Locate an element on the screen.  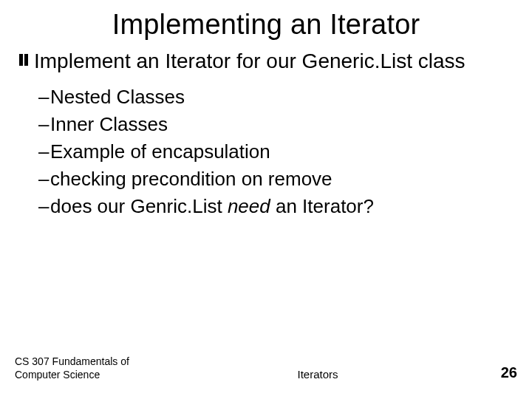
sub-bullet: –Inner Classes is located at coordinates (278, 124).